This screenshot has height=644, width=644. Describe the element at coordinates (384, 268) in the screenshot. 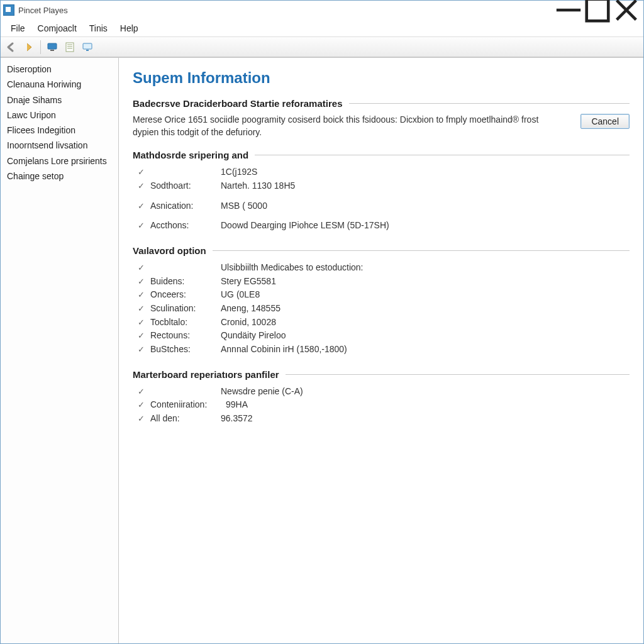

I see `kv-row: ✓ Ulsibbiilth Medicabes to estoduction:` at that location.